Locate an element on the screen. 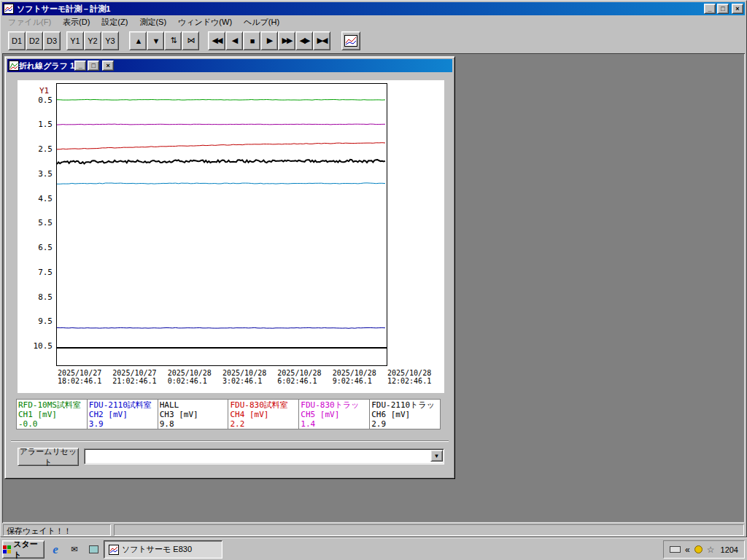 The image size is (747, 560). graph-close-button: × is located at coordinates (108, 66).